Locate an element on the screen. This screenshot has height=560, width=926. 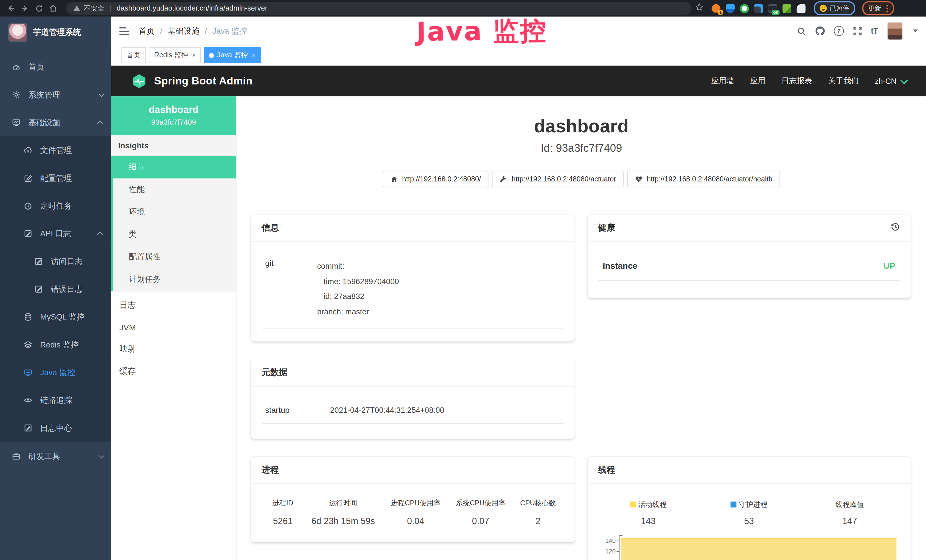
gear-icon is located at coordinates (16, 95).